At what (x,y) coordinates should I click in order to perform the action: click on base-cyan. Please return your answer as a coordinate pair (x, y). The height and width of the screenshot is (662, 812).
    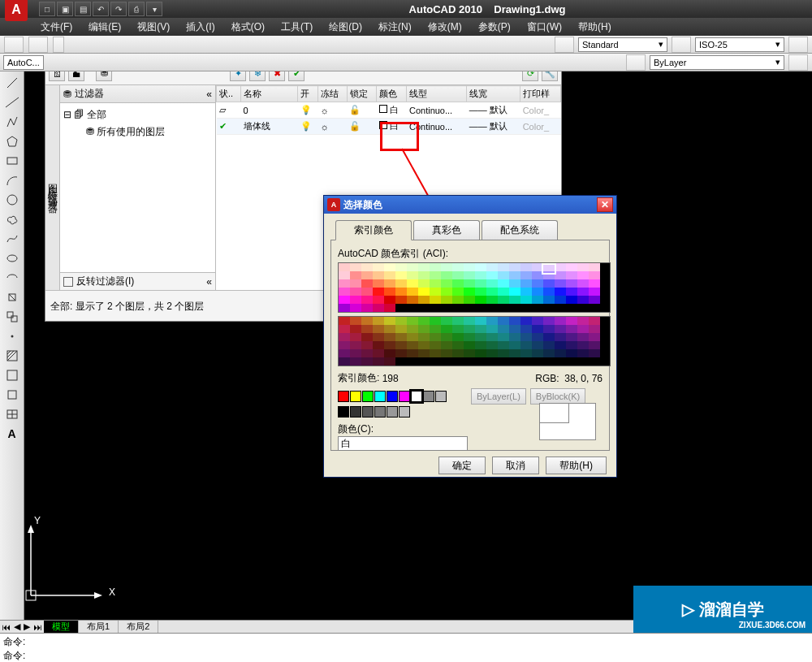
    Looking at the image, I should click on (380, 396).